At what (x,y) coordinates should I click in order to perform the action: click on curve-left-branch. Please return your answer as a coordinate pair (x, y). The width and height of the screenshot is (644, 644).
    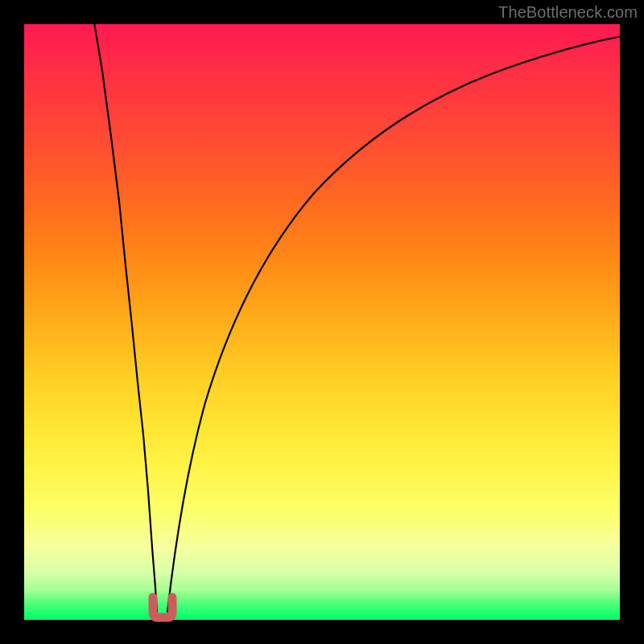
    Looking at the image, I should click on (126, 315).